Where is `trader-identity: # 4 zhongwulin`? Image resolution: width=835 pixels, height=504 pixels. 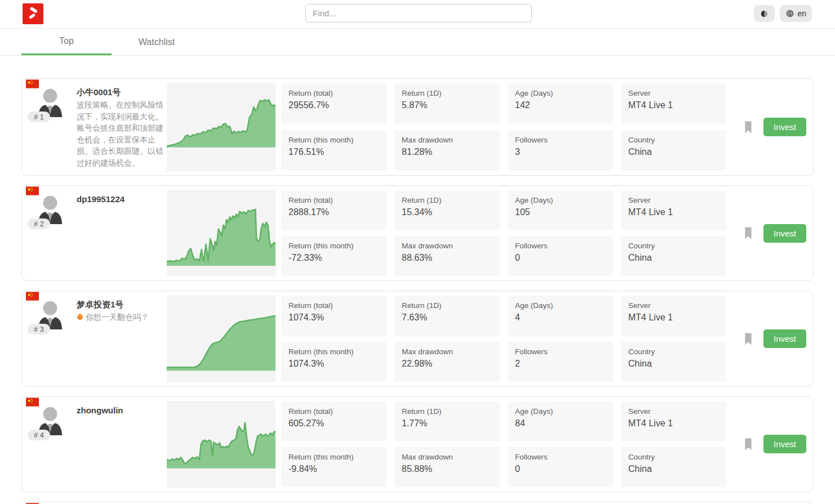 trader-identity: # 4 zhongwulin is located at coordinates (95, 444).